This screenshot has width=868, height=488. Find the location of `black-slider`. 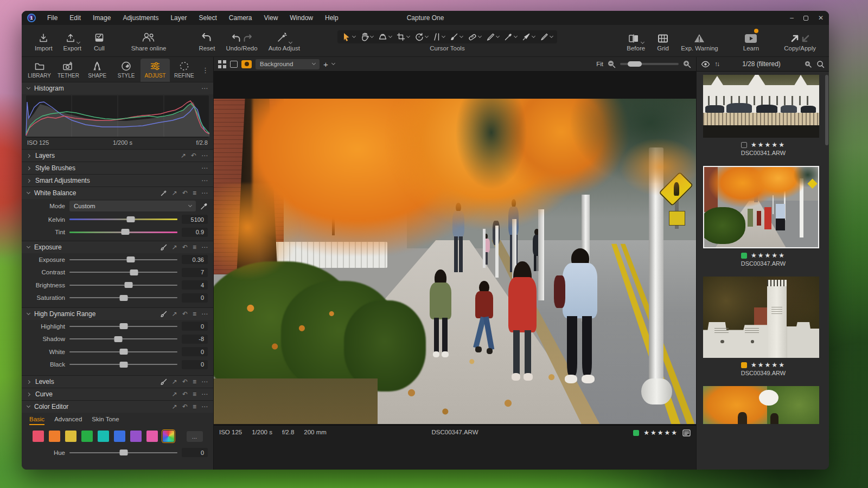

black-slider is located at coordinates (124, 364).